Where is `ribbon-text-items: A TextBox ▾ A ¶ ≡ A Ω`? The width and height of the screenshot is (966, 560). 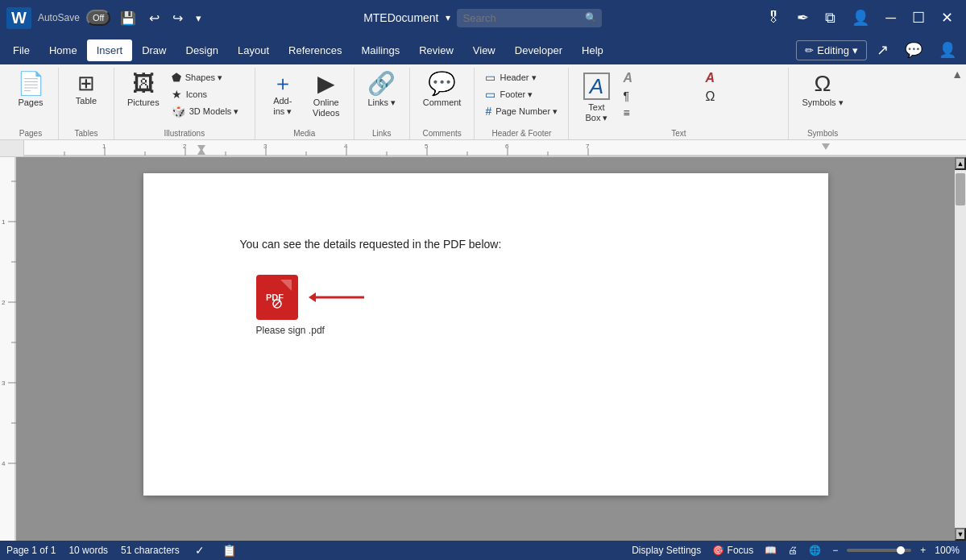 ribbon-text-items: A TextBox ▾ A ¶ ≡ A Ω is located at coordinates (678, 98).